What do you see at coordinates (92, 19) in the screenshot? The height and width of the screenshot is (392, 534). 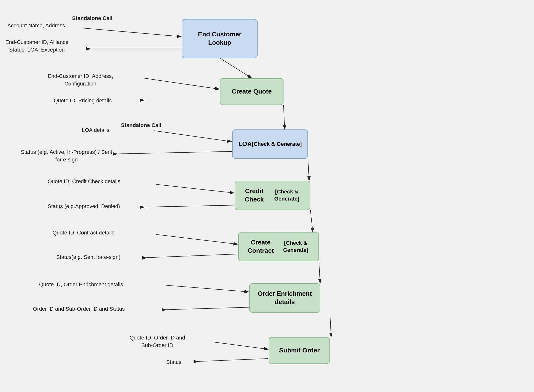 I see `label-standalone-call-1: Standalone Call` at bounding box center [92, 19].